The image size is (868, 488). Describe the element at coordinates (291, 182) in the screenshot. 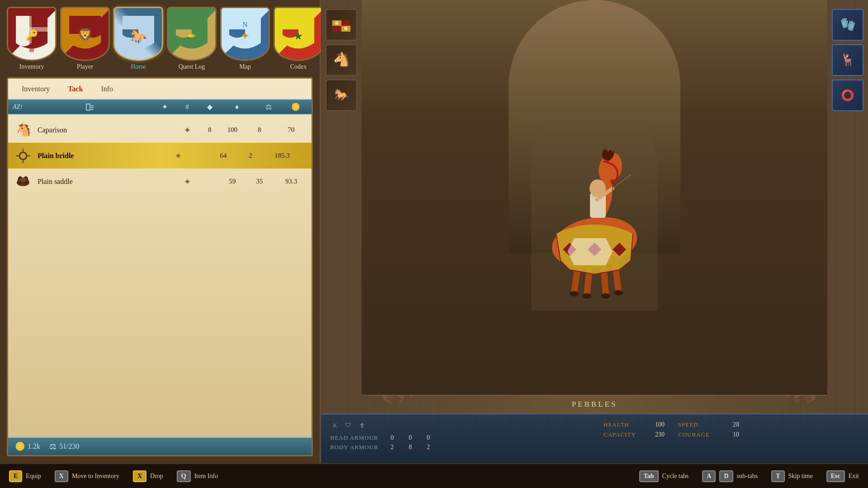

I see `item-value-plain-saddle: 93.3` at that location.